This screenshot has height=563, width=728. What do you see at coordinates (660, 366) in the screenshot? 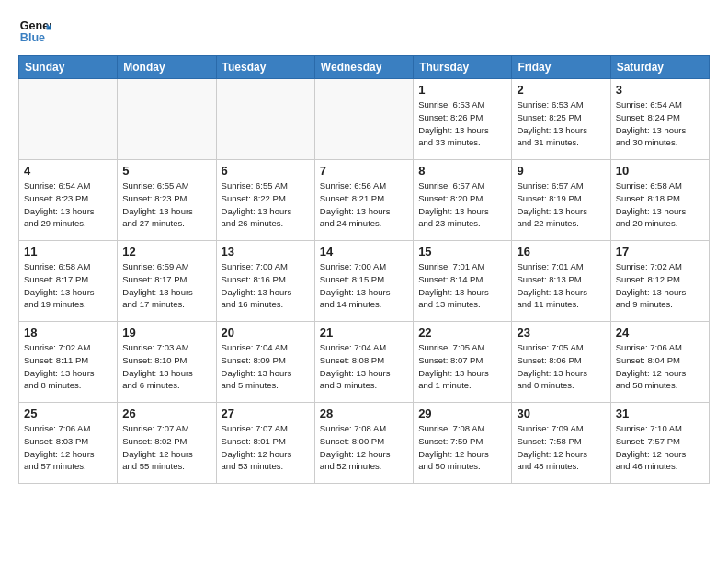
I see `day-info: Sunrise: 7:06 AM Sunset: 8:04 PM Dayligh…` at bounding box center [660, 366].